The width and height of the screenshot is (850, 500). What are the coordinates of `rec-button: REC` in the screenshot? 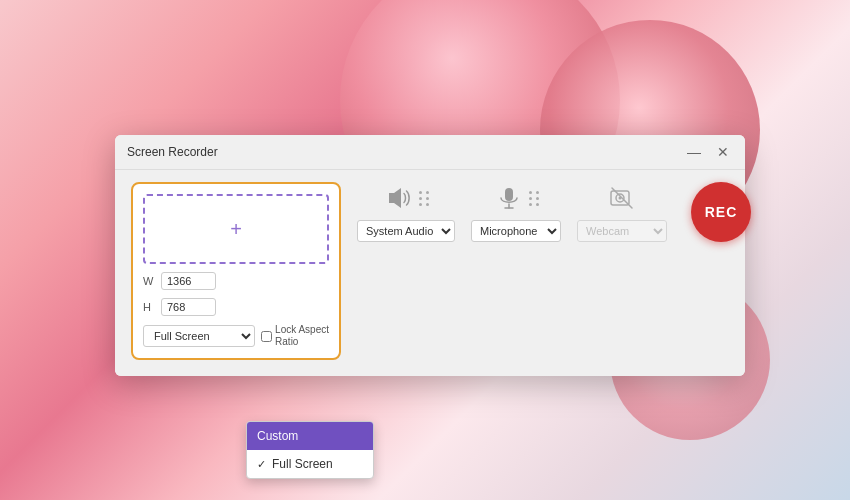 It's located at (721, 212).